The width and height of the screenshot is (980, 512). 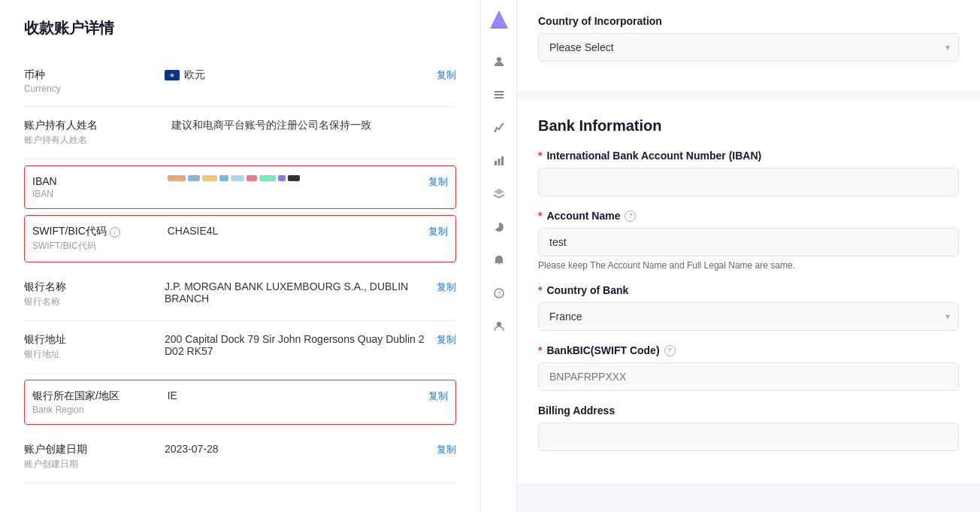 What do you see at coordinates (749, 21) in the screenshot?
I see `label-country-incorporation: Country of Incorporation` at bounding box center [749, 21].